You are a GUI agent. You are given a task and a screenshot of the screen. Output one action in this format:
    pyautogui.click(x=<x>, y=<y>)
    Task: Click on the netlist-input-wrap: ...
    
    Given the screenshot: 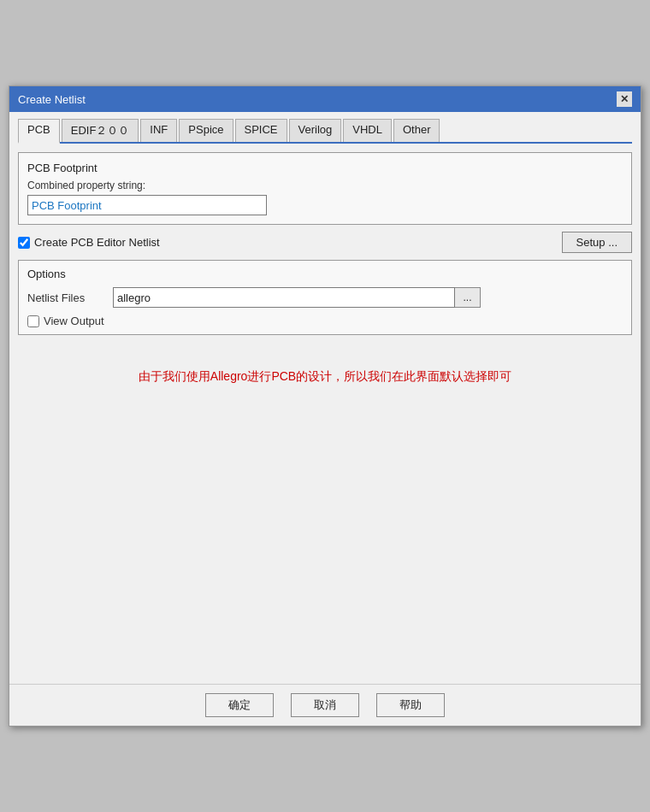 What is the action you would take?
    pyautogui.click(x=297, y=297)
    